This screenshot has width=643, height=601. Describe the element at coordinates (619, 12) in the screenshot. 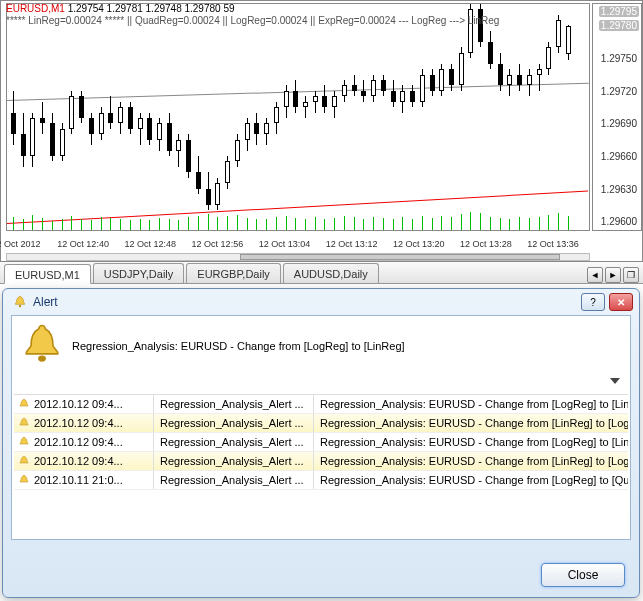

I see `price-badge-high: 1.29795` at that location.